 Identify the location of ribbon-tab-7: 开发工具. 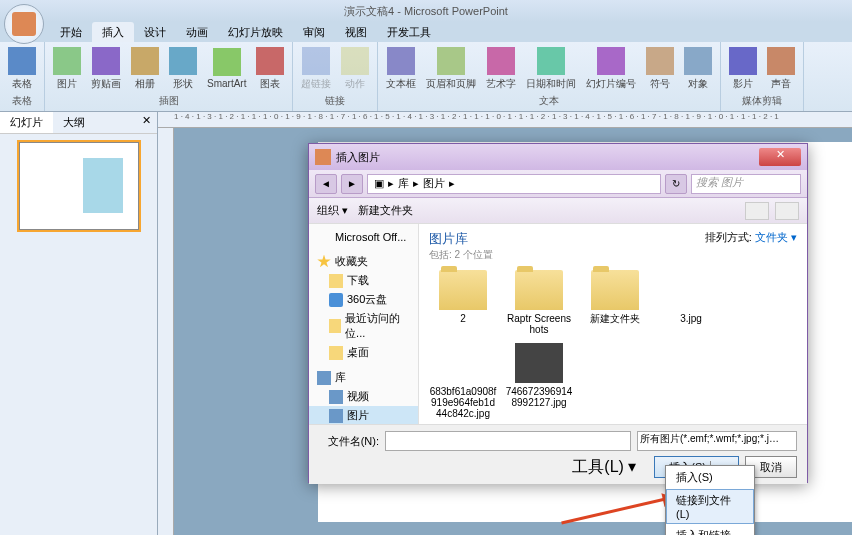
(409, 32).